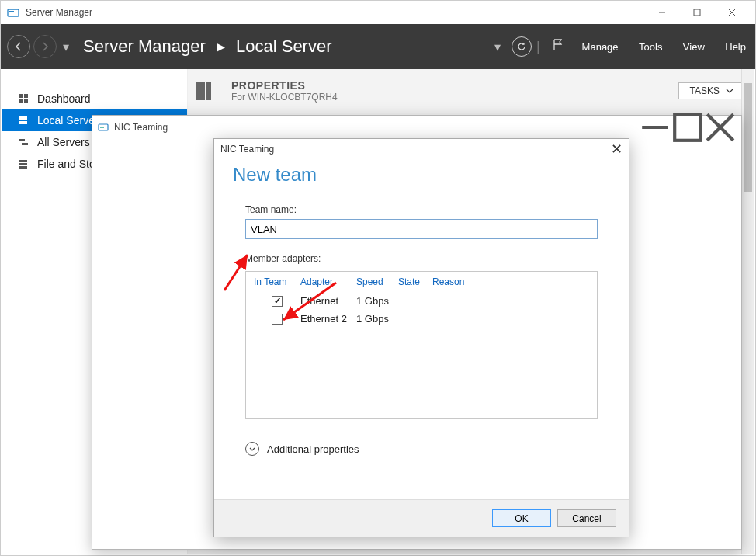  I want to click on nic-close-button, so click(720, 127).